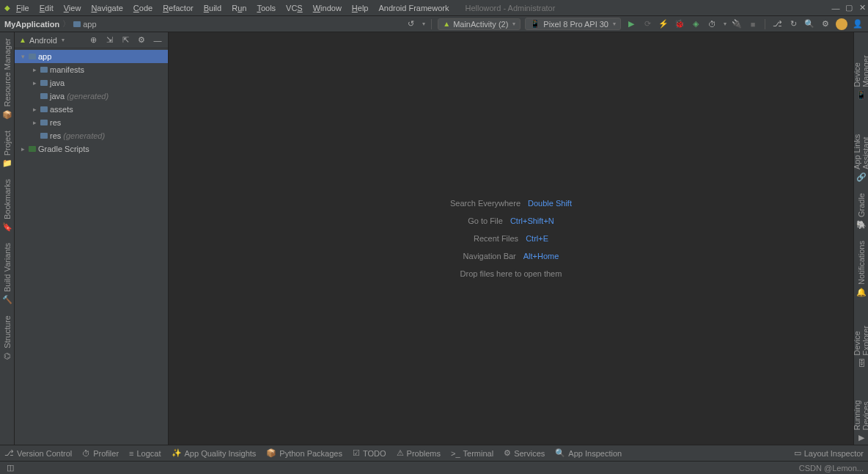  I want to click on rail-tab: 🔖Bookmarks, so click(7, 205).